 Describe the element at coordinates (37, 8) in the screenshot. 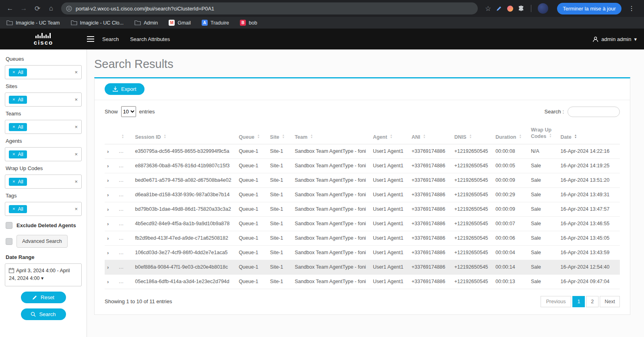

I see `reload-icon: ⟳` at that location.